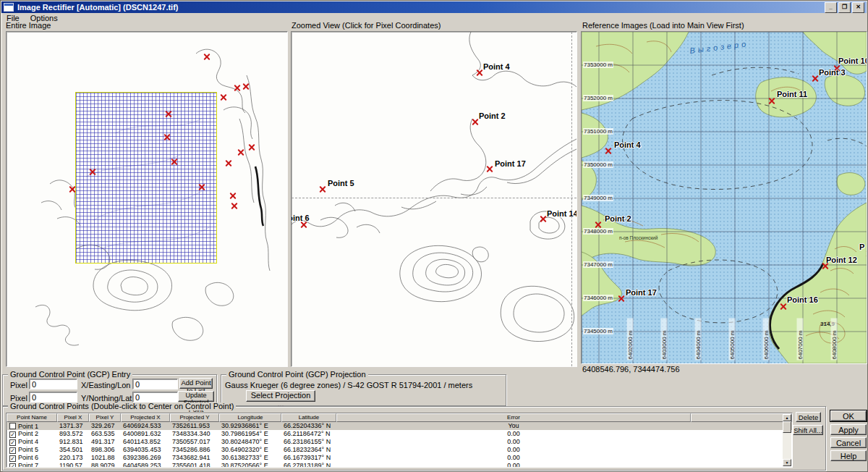  What do you see at coordinates (13, 426) in the screenshot?
I see `row-checkbox` at bounding box center [13, 426].